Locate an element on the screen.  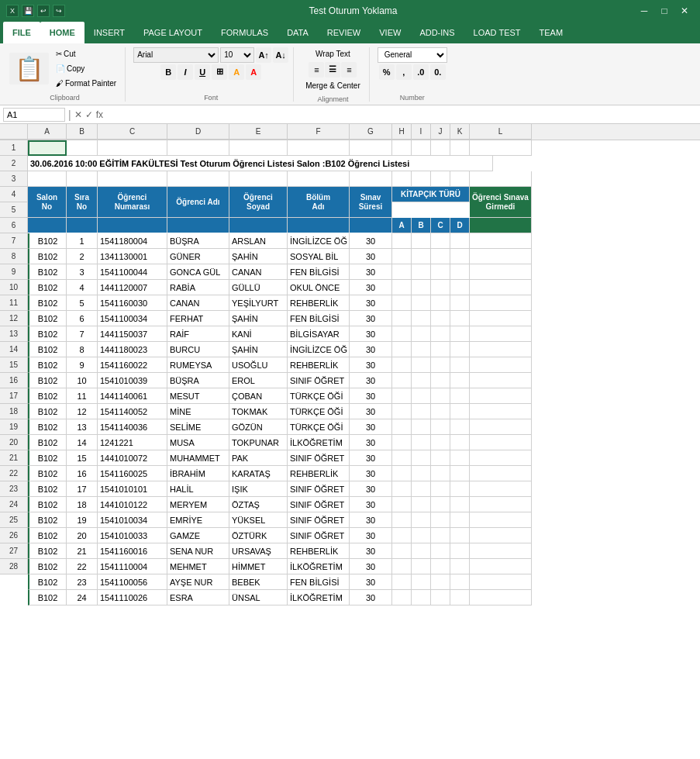
header-kit-b: B is located at coordinates (422, 226).